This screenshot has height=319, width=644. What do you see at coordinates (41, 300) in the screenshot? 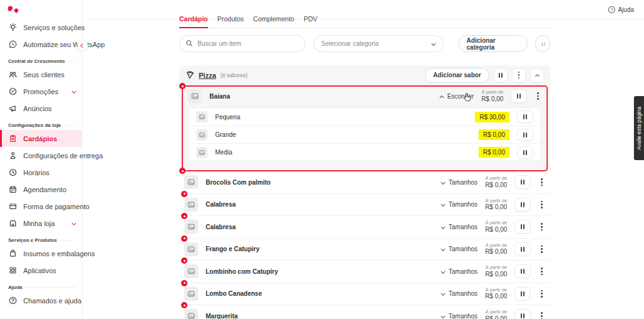
I see `sidebar-item-chamados-e-ajuda: Chamados e ajuda` at bounding box center [41, 300].